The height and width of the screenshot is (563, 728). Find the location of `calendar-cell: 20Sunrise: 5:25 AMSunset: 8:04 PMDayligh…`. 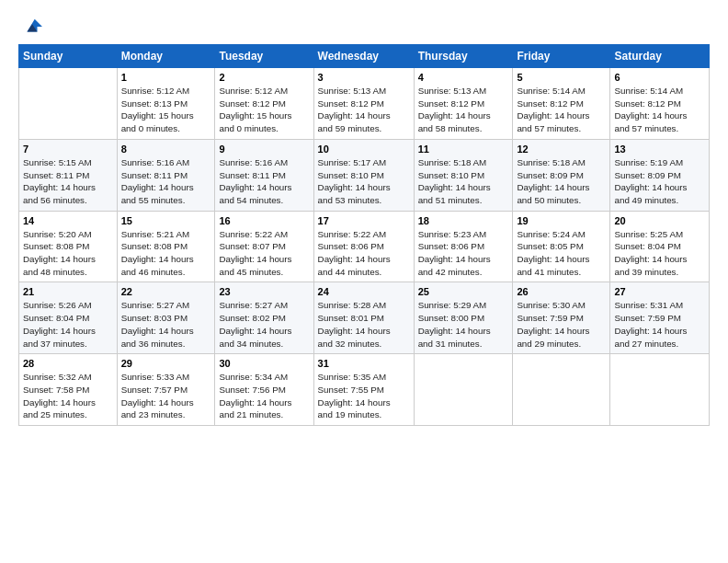

calendar-cell: 20Sunrise: 5:25 AMSunset: 8:04 PMDayligh… is located at coordinates (660, 247).